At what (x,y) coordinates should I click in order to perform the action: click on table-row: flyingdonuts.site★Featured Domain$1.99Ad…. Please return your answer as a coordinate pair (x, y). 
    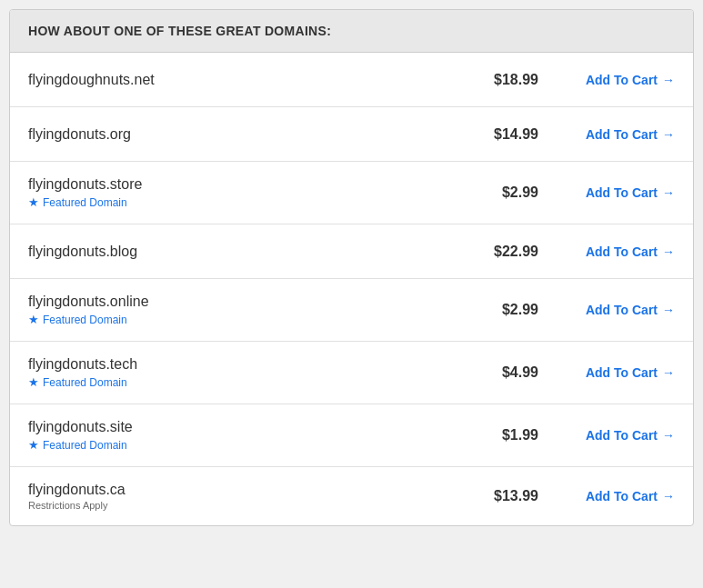
    Looking at the image, I should click on (351, 436).